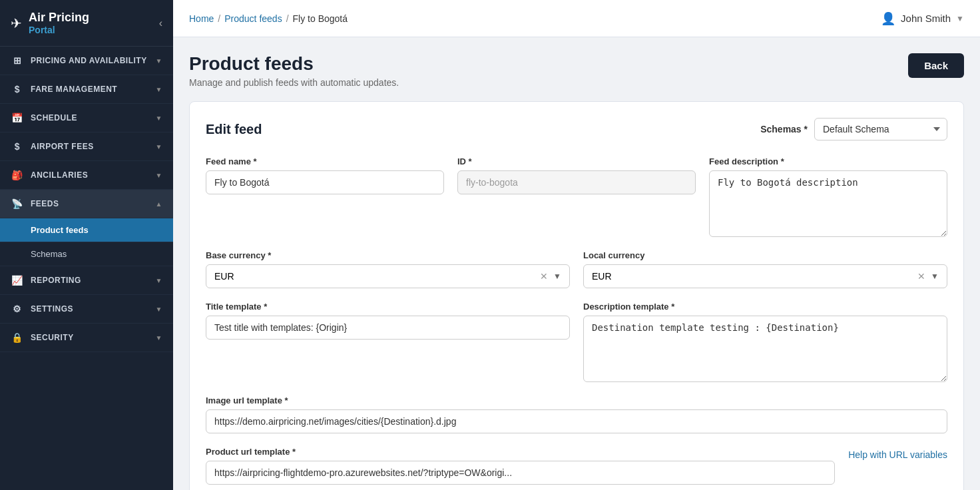 The height and width of the screenshot is (490, 980). I want to click on sidebar-item-fare: $ Fare Management ▼, so click(87, 89).